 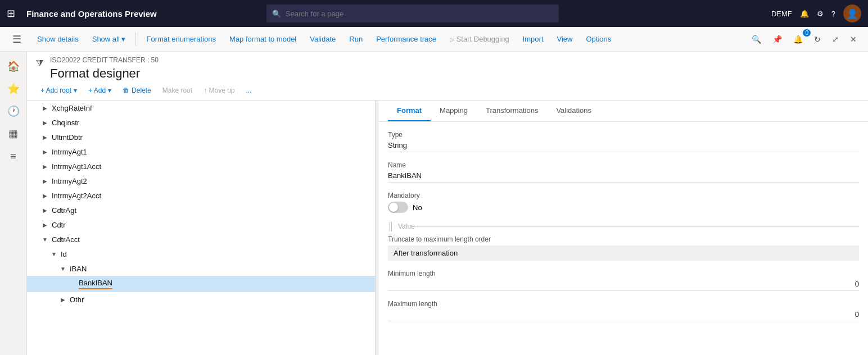 I want to click on make-root-button: Make root, so click(x=178, y=90).